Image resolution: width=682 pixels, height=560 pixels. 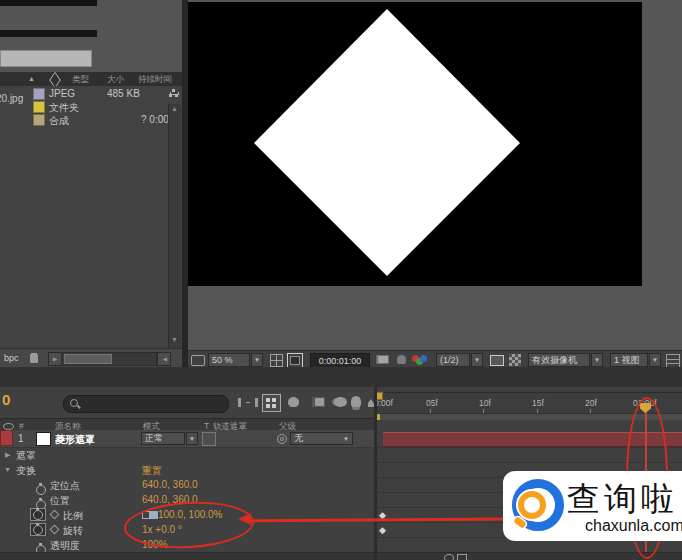 I want to click on horizontal-divider, so click(x=341, y=377).